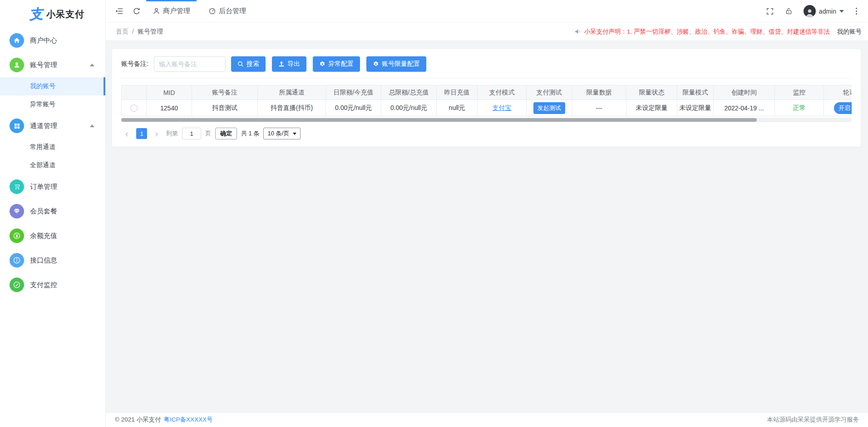 The width and height of the screenshot is (868, 427). What do you see at coordinates (65, 15) in the screenshot?
I see `app-title: 小呆支付` at bounding box center [65, 15].